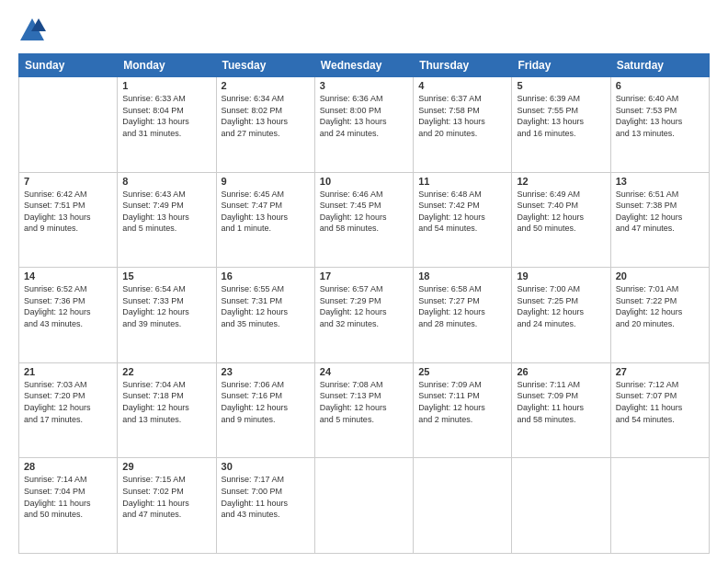 The width and height of the screenshot is (728, 563). Describe the element at coordinates (364, 372) in the screenshot. I see `day-number: 24` at that location.